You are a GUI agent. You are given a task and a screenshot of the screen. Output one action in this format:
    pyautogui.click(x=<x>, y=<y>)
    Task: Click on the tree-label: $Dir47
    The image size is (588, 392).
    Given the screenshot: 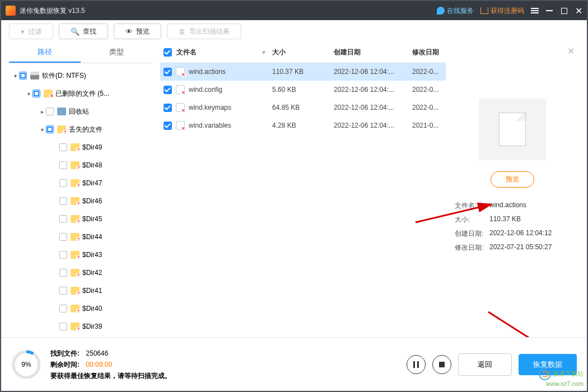 What is the action you would take?
    pyautogui.click(x=92, y=183)
    